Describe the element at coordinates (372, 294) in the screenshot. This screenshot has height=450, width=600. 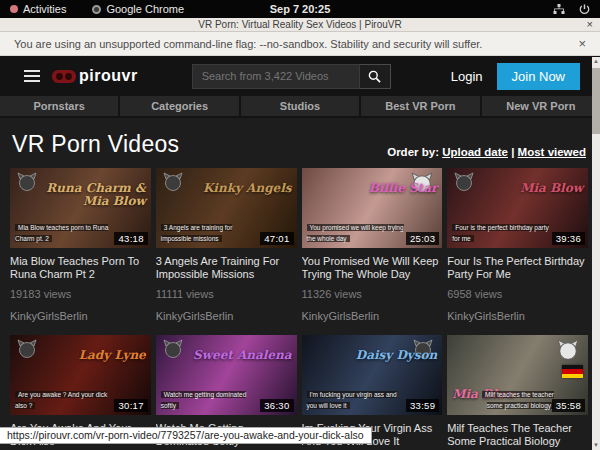
I see `view-count: 11326 views` at that location.